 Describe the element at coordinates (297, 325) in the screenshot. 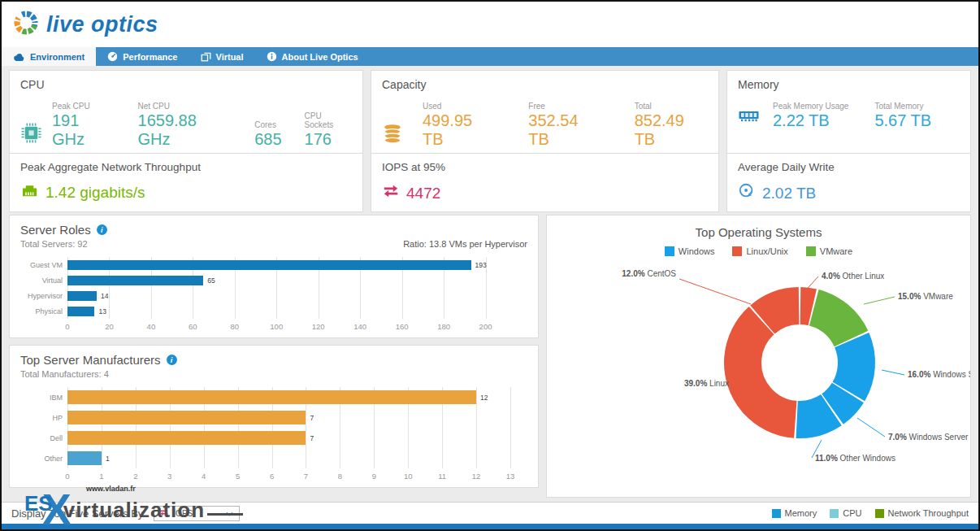

I see `x-axis: 020406080100120140160180200` at that location.